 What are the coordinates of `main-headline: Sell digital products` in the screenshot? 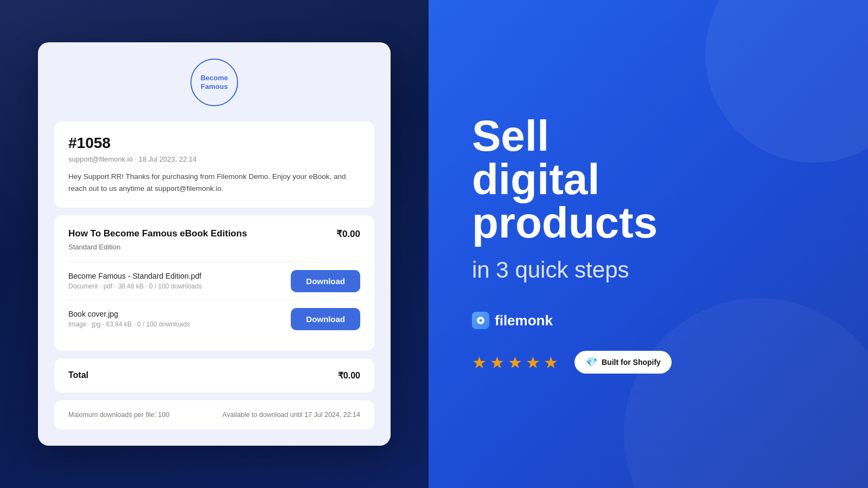 It's located at (648, 179).